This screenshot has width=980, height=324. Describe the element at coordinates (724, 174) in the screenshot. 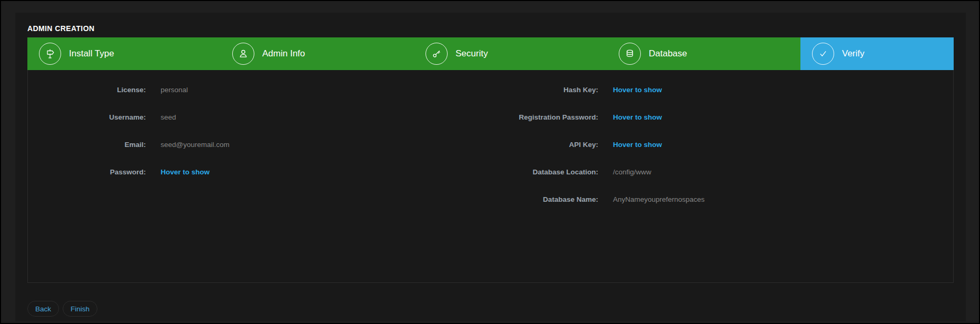

I see `summary-row-database-location: Database Location: /config/www` at that location.